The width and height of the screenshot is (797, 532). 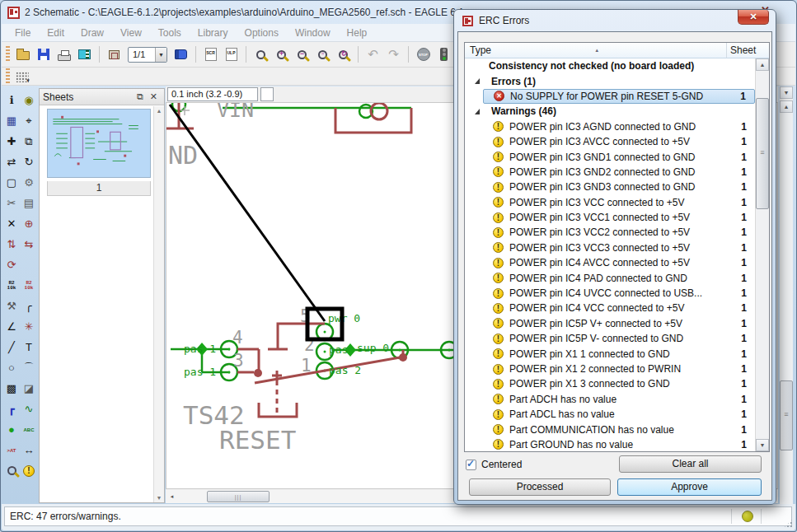 What do you see at coordinates (23, 77) in the screenshot?
I see `grid-button: ▾` at bounding box center [23, 77].